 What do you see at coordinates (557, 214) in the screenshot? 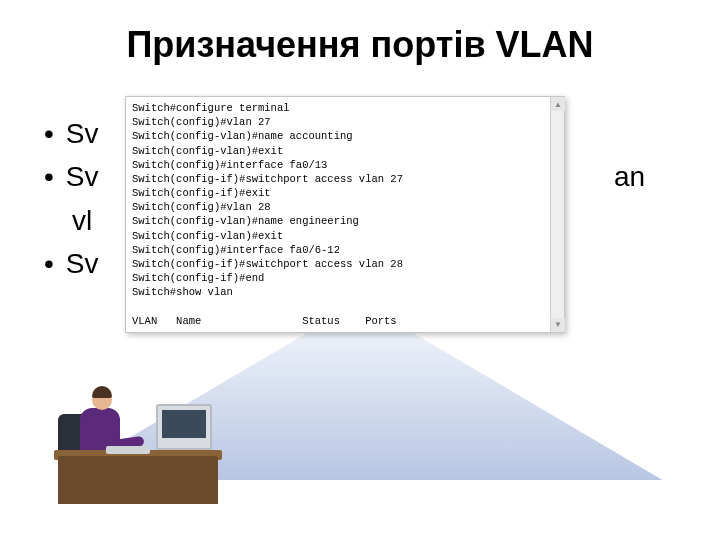
I see `scrollbar: ▲ ▼` at bounding box center [557, 214].